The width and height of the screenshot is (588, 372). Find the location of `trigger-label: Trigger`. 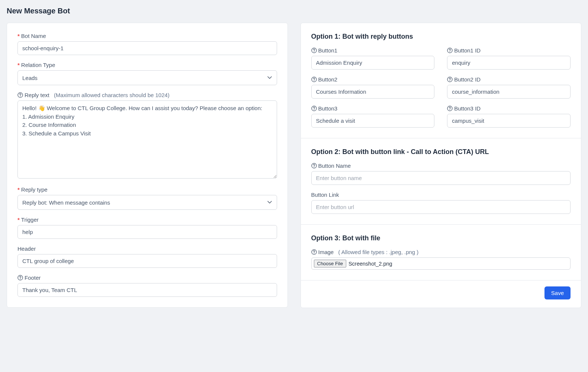

trigger-label: Trigger is located at coordinates (30, 219).